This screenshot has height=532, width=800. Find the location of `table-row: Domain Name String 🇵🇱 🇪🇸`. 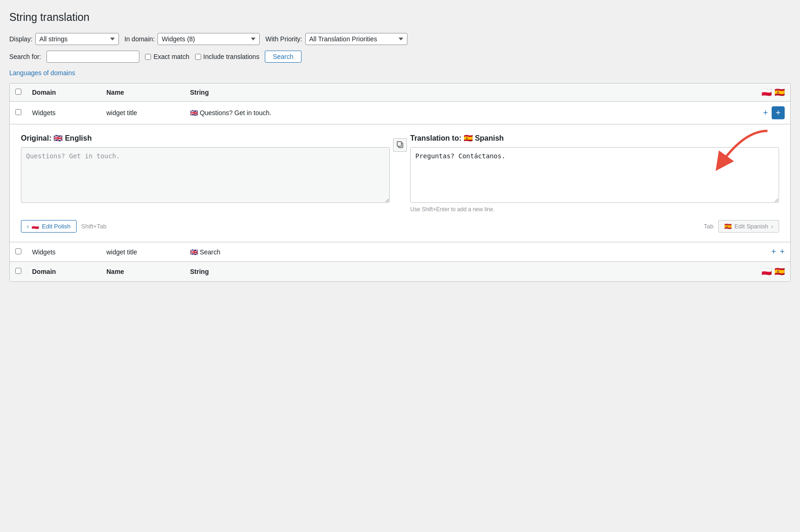

table-row: Domain Name String 🇵🇱 🇪🇸 is located at coordinates (400, 272).